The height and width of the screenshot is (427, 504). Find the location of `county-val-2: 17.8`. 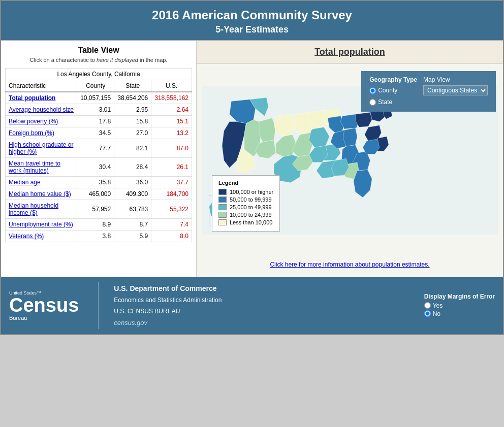

county-val-2: 17.8 is located at coordinates (96, 122).